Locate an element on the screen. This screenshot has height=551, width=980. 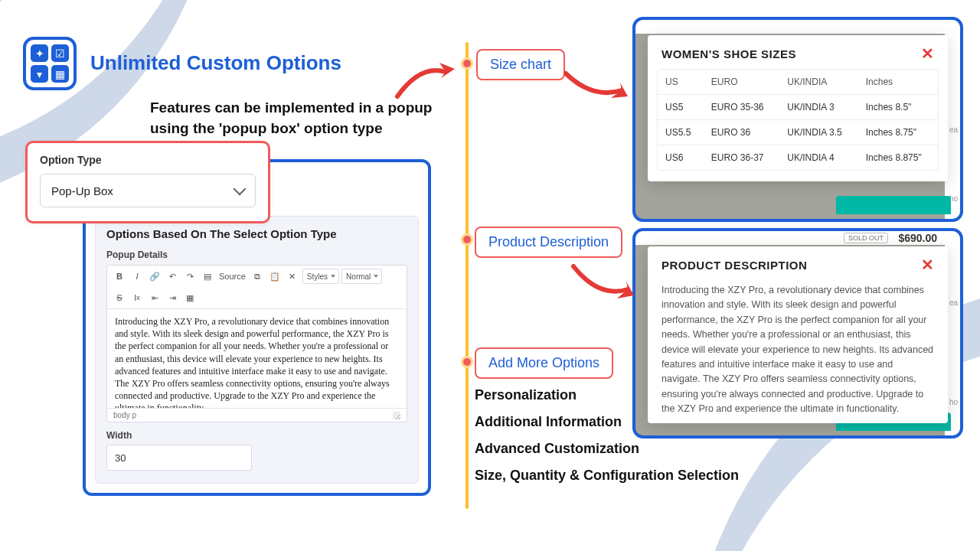
indent-icon: ⇥ is located at coordinates (172, 298).